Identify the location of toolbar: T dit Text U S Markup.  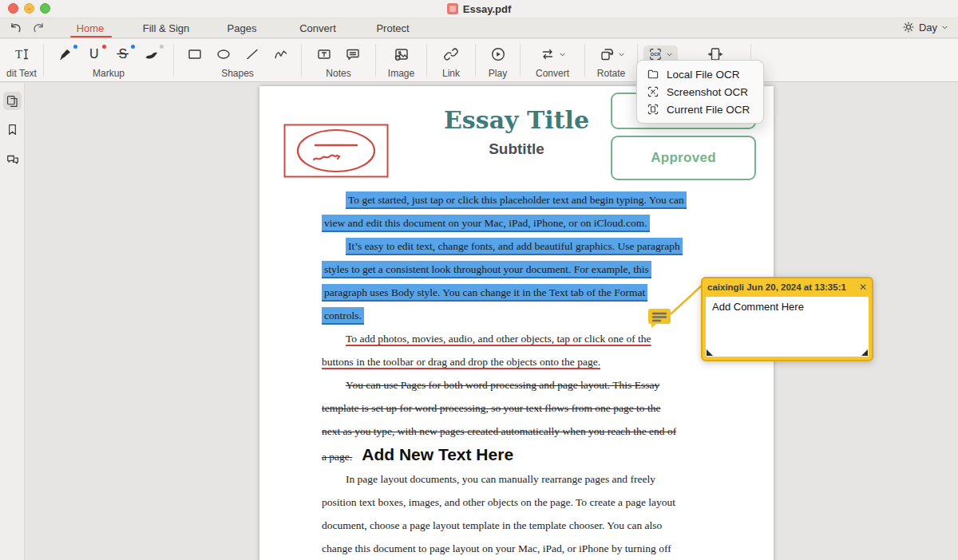
(479, 61).